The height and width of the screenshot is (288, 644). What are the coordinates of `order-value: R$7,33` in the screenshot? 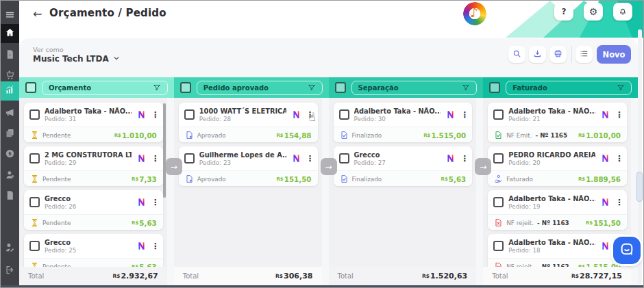 It's located at (144, 179).